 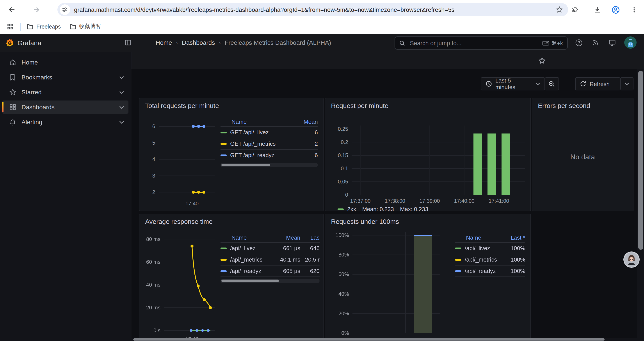 What do you see at coordinates (13, 62) in the screenshot?
I see `home-icon` at bounding box center [13, 62].